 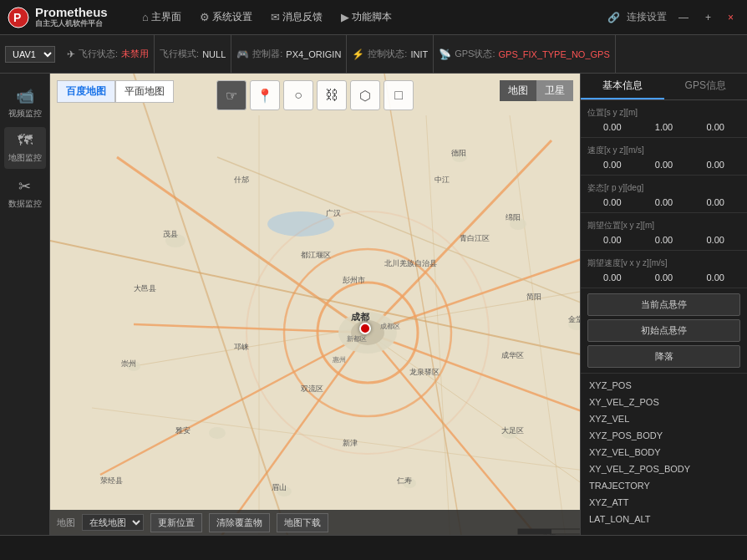 What do you see at coordinates (663, 277) in the screenshot?
I see `desired-vel-values: 0.00 0.00 0.00` at bounding box center [663, 277].